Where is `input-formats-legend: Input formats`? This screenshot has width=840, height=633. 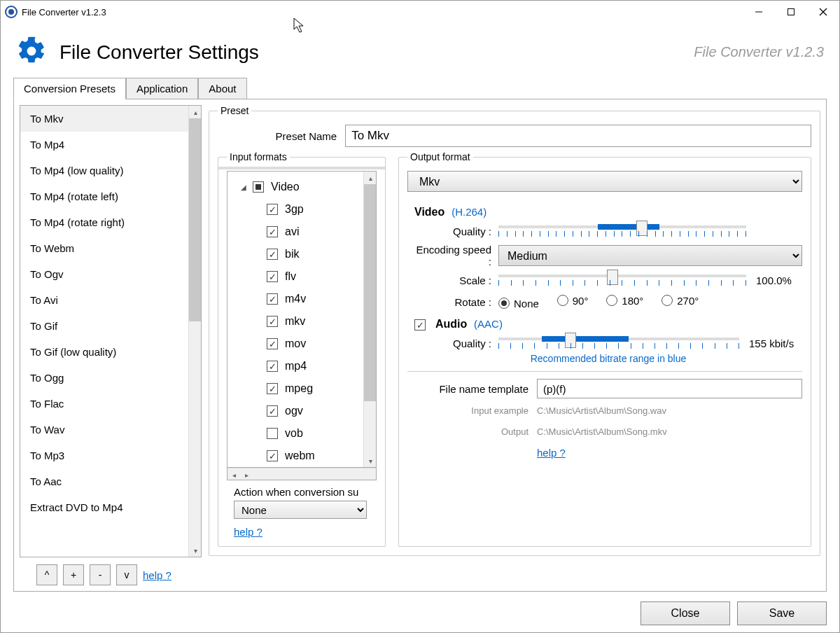 input-formats-legend: Input formats is located at coordinates (258, 157).